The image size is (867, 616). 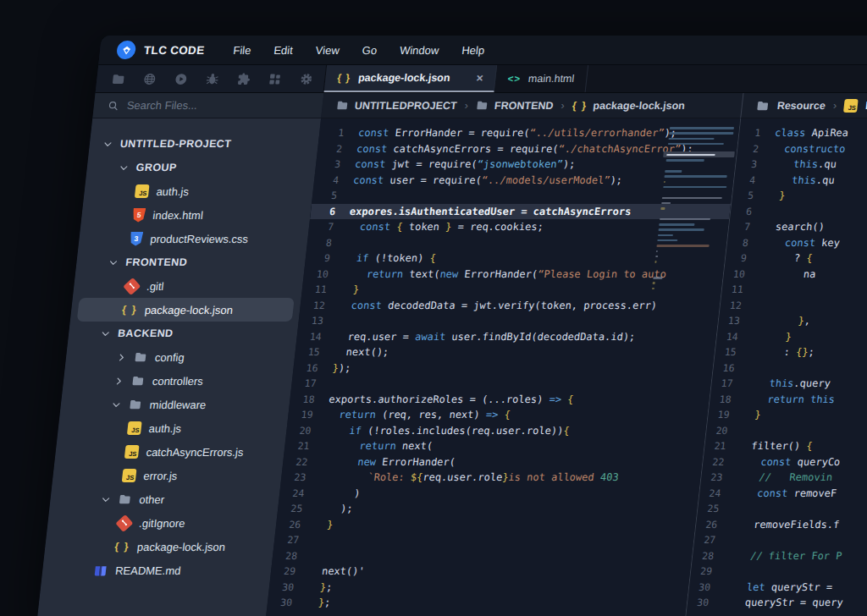 What do you see at coordinates (784, 556) in the screenshot?
I see `code-text: // filter For P` at bounding box center [784, 556].